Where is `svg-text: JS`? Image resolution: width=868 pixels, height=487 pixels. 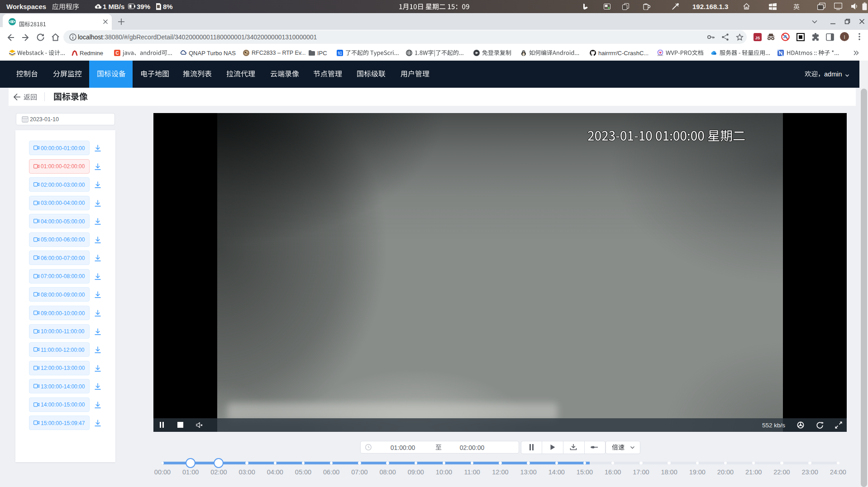 svg-text: JS is located at coordinates (758, 38).